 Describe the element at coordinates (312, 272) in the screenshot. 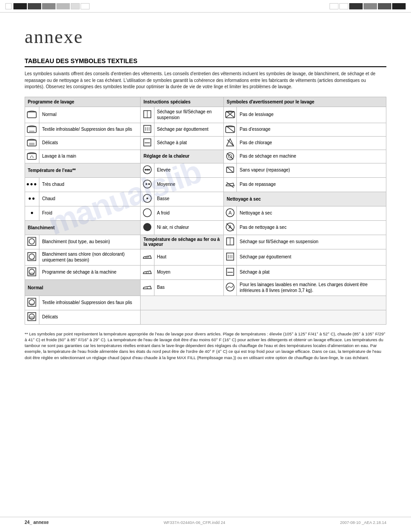

I see `label-flat-dry2: Séchage à plat` at that location.